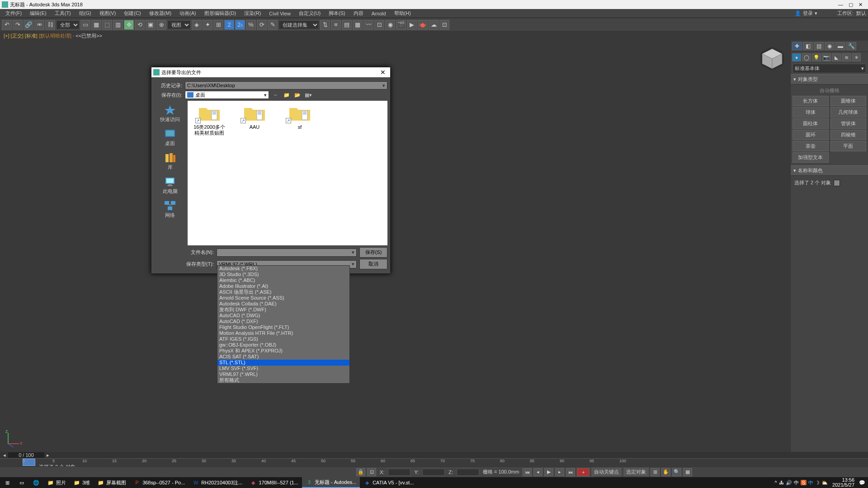 This screenshot has width=868, height=488. Describe the element at coordinates (160, 14) in the screenshot. I see `menu-modifiers: 修改器(M)` at that location.